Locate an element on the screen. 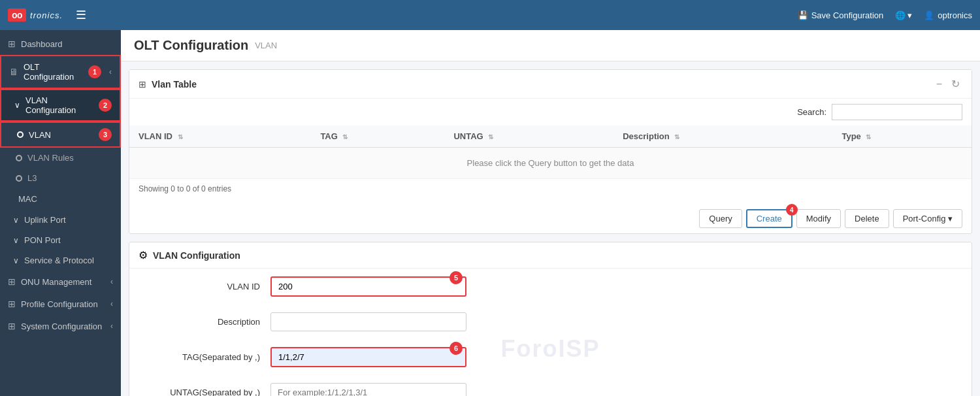  sidebar-label-pon-port: PON Port is located at coordinates (42, 240).